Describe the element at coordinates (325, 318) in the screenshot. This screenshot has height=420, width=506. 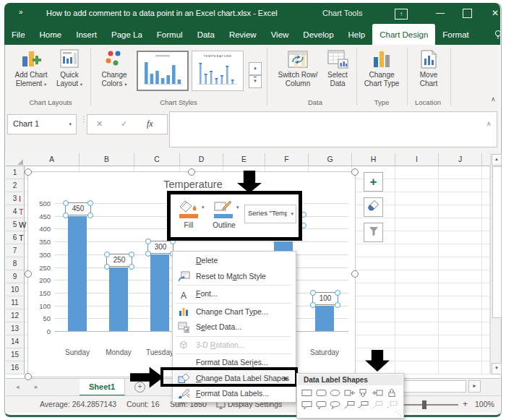
I see `bar-saturday` at that location.